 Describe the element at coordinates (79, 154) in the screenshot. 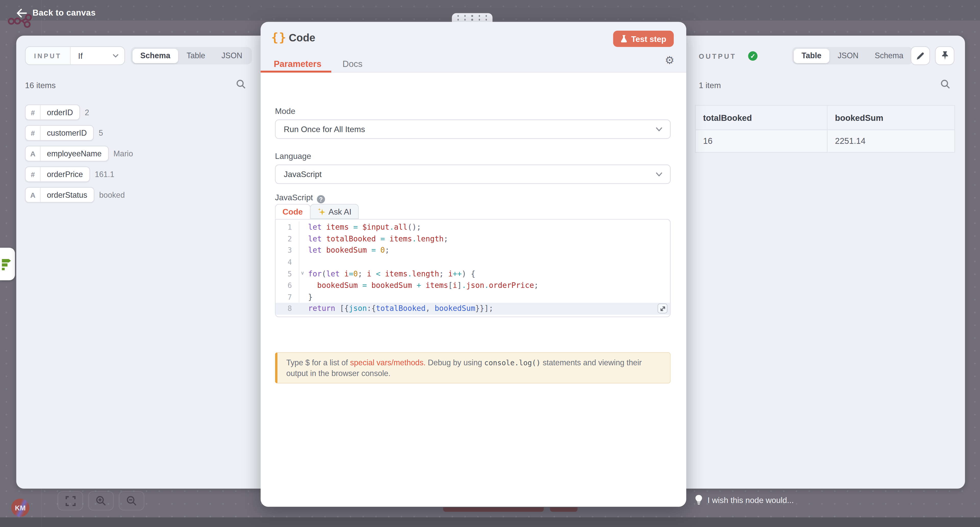

I see `schema-field-row: AemployeeNameMario` at that location.